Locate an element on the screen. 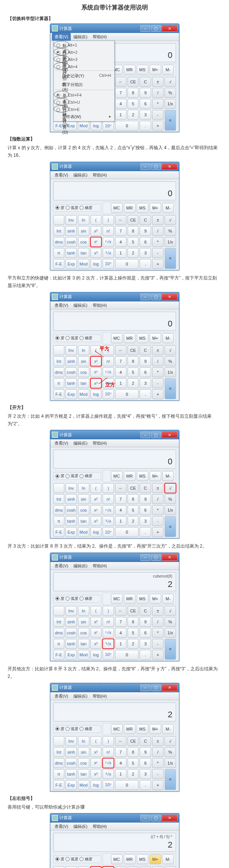 Image resolution: width=229 pixels, height=868 pixels. menu-item: 科学型(S)Alt+2 is located at coordinates (61, 52).